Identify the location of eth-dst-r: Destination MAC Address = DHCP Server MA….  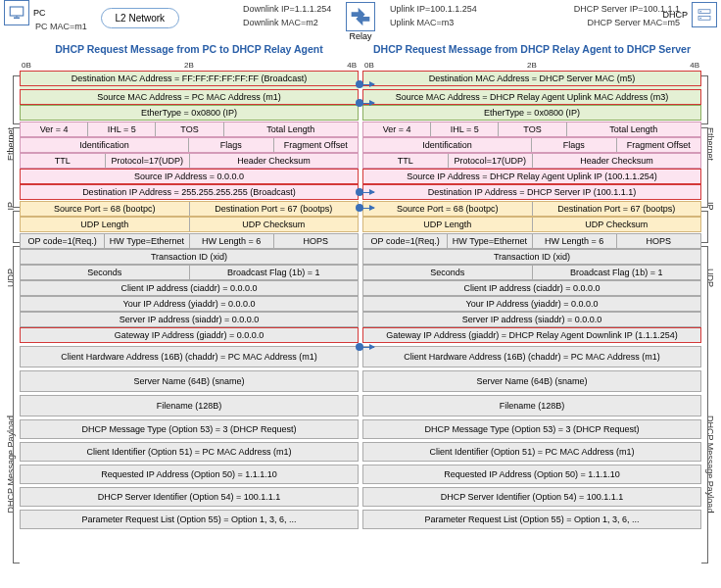
(532, 78).